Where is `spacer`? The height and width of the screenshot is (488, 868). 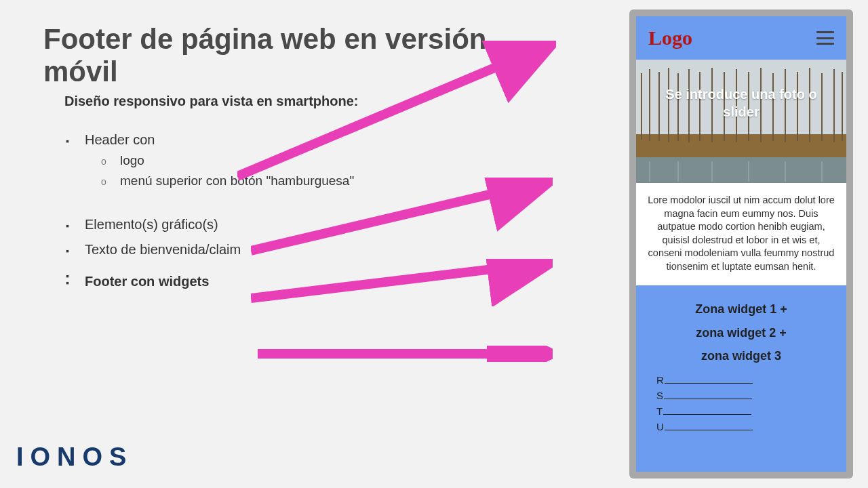 spacer is located at coordinates (209, 270).